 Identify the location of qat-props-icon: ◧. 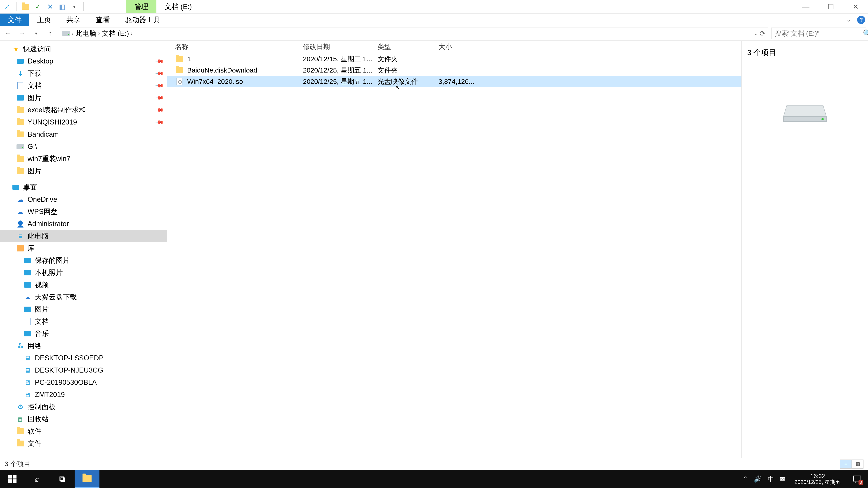
(62, 7).